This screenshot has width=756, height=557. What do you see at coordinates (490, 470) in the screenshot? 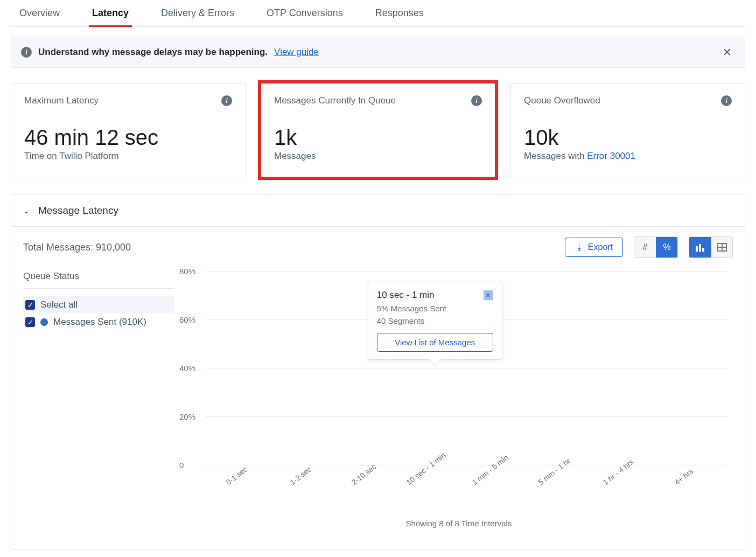
I see `x-axis-tick: 1 min - 5 min` at bounding box center [490, 470].